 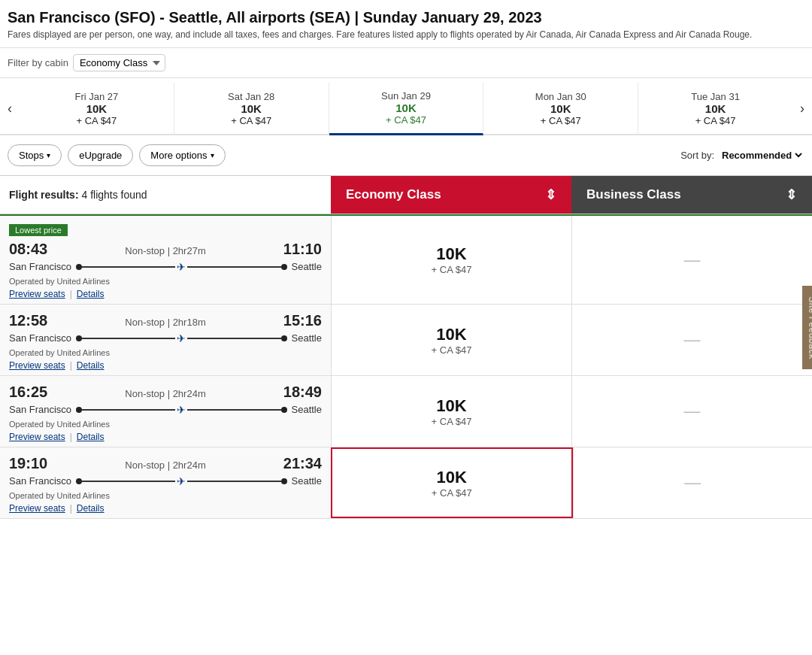 I want to click on results-bold: Flight results:, so click(x=44, y=195).